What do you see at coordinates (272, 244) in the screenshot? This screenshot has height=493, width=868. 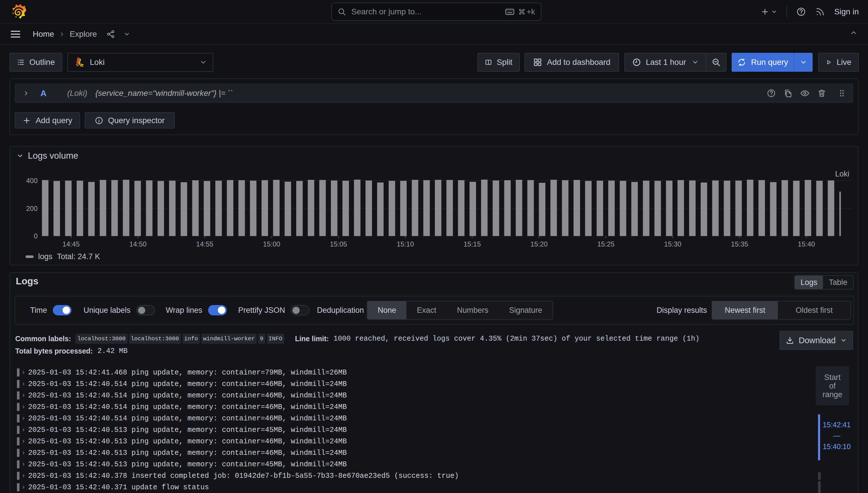 I see `svg-text: 15:00` at bounding box center [272, 244].